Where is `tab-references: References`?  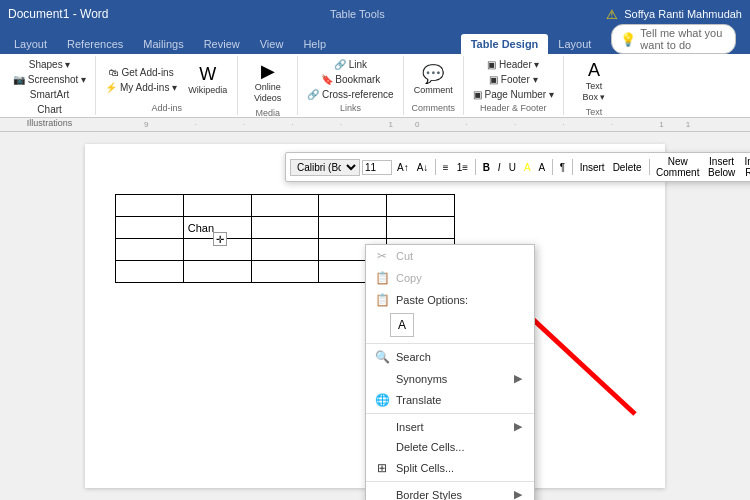
tab-references: References is located at coordinates (95, 44).